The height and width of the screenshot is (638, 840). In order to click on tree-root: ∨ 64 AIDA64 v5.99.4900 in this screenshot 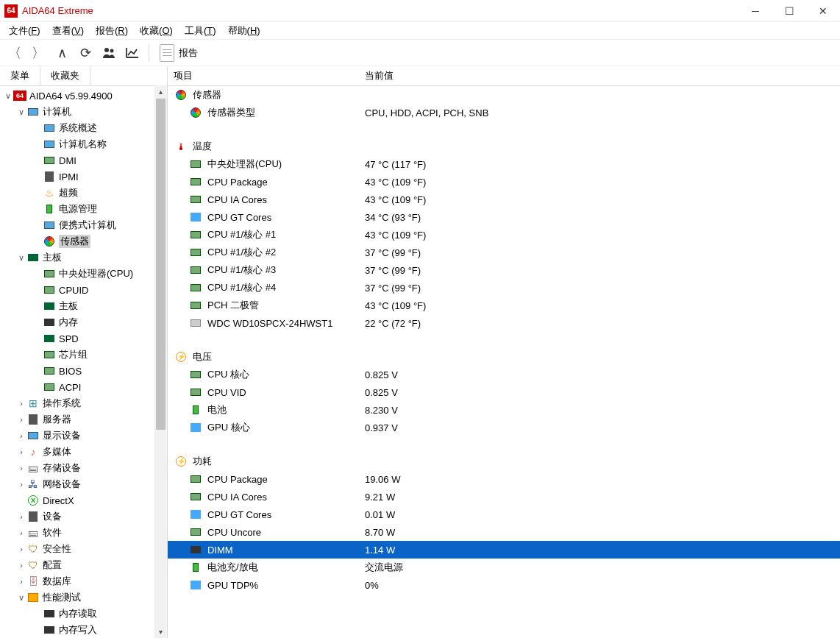, I will do `click(84, 96)`.